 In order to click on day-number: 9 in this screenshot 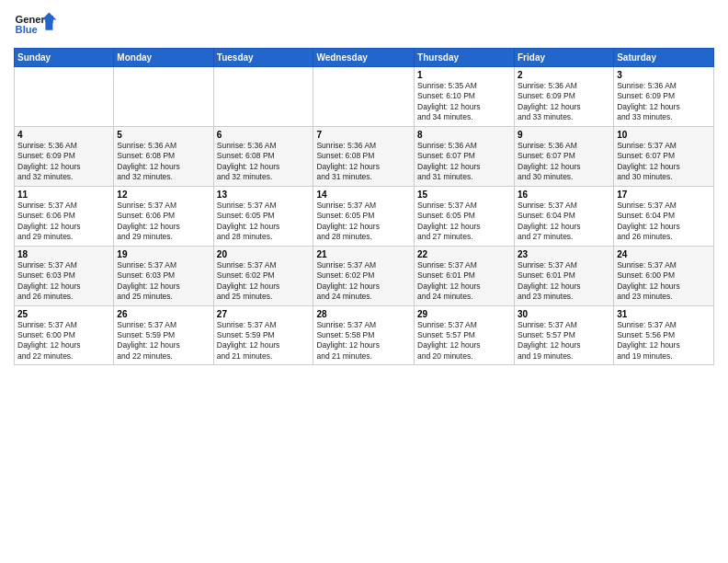, I will do `click(564, 134)`.